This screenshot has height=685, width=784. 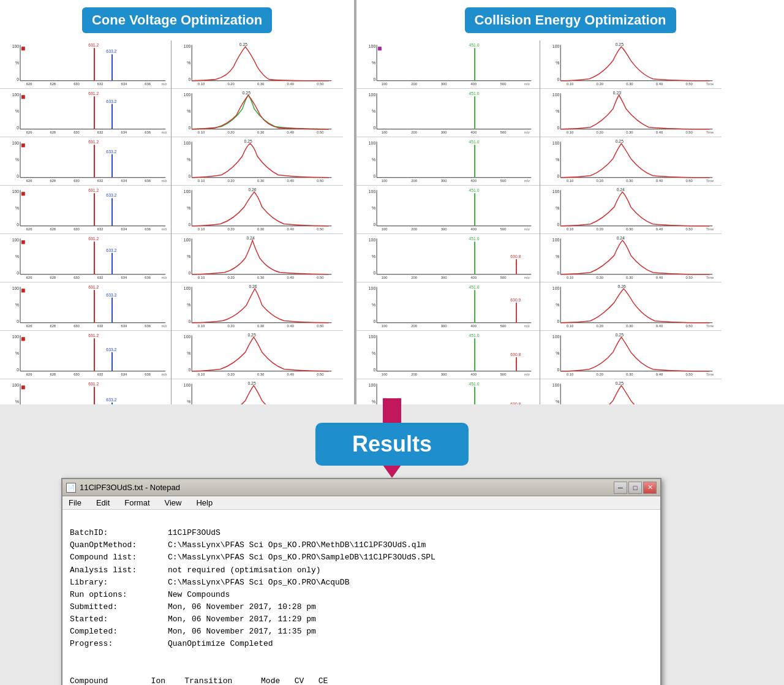 I want to click on started-value: Mon, 06 November 2017, 11:29 pm, so click(x=242, y=619).